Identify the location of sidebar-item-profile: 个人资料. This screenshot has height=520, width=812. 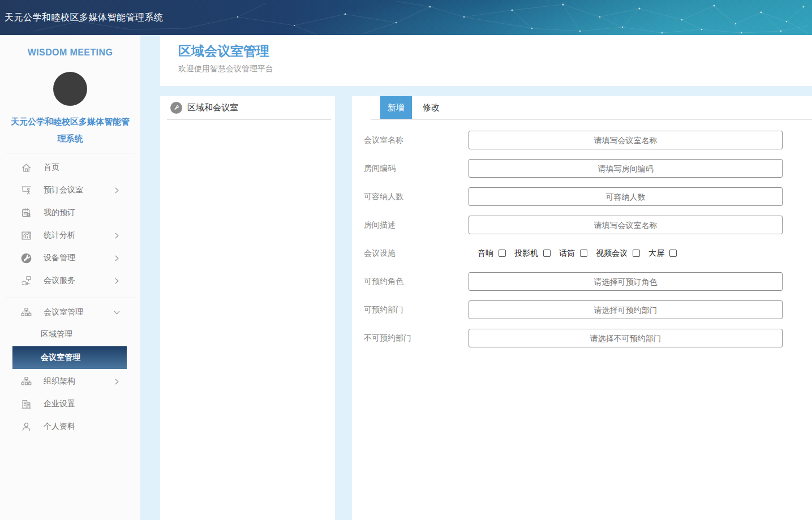
(70, 427).